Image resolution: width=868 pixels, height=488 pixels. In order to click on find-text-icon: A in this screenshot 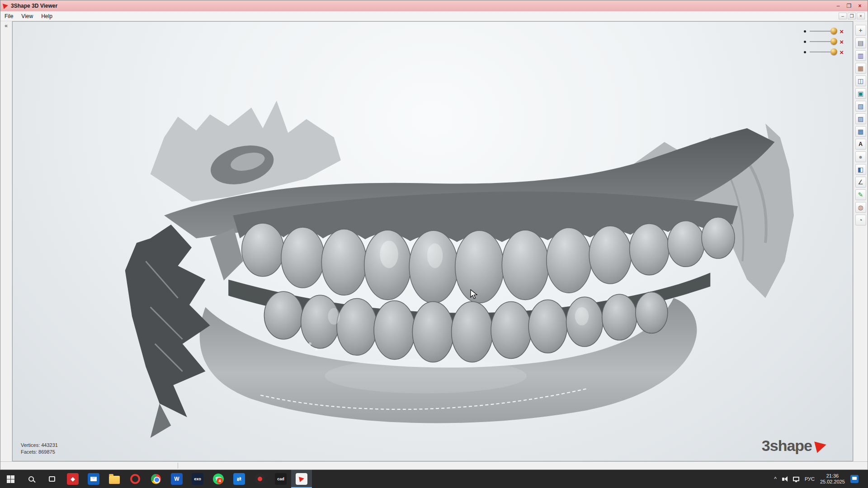, I will do `click(861, 144)`.